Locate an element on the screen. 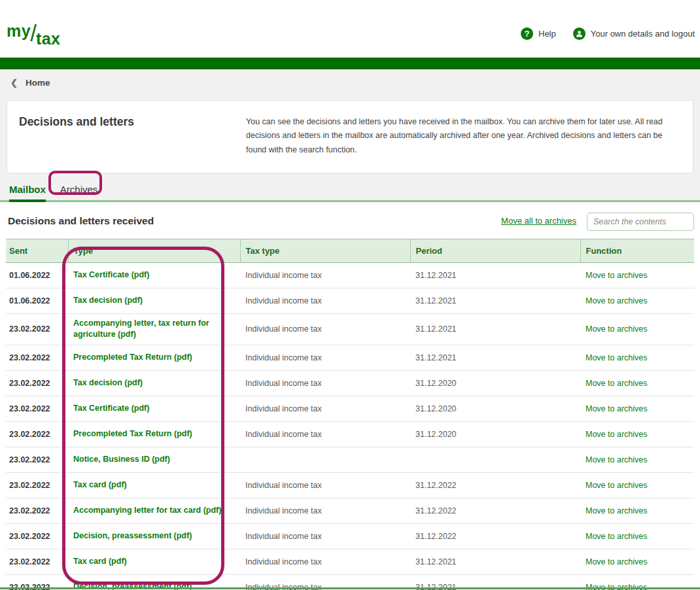  primary-nav-bar is located at coordinates (350, 63).